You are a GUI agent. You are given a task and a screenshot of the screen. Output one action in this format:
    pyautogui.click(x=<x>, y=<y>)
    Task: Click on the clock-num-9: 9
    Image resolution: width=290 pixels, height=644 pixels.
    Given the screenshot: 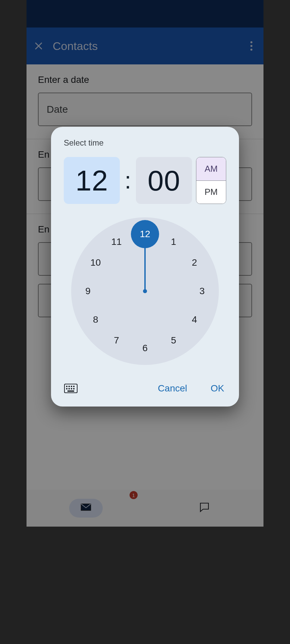 What is the action you would take?
    pyautogui.click(x=88, y=291)
    